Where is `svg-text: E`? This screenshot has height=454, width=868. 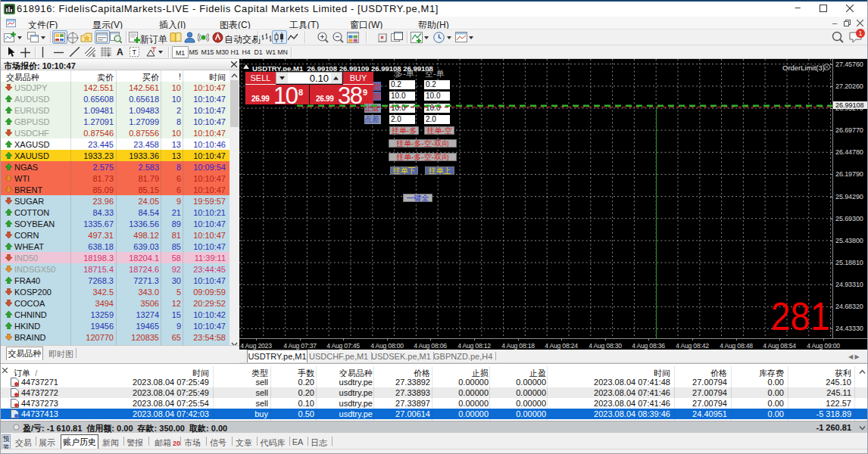 svg-text: E is located at coordinates (94, 54).